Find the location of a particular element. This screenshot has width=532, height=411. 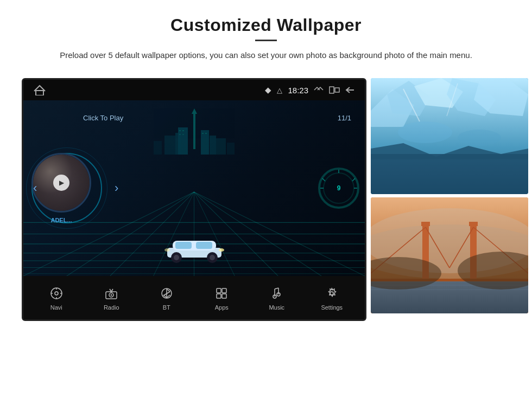

apps-icon is located at coordinates (221, 293).